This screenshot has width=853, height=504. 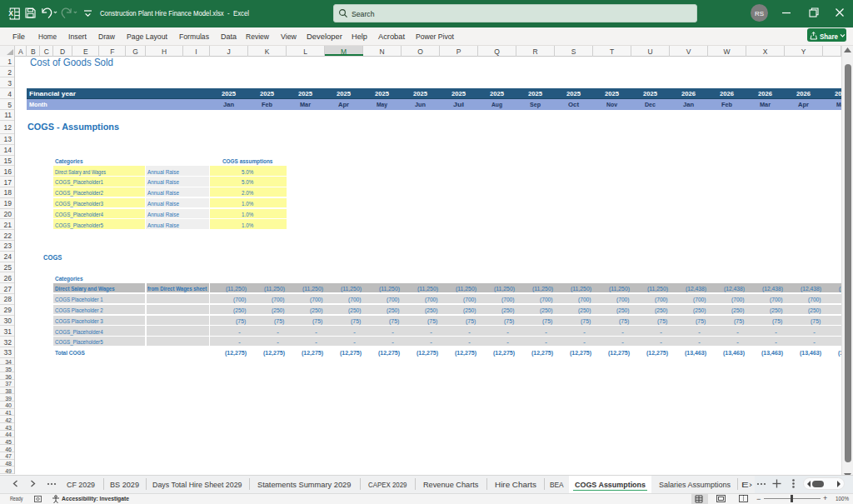 I want to click on svg-text: RS, so click(x=760, y=13).